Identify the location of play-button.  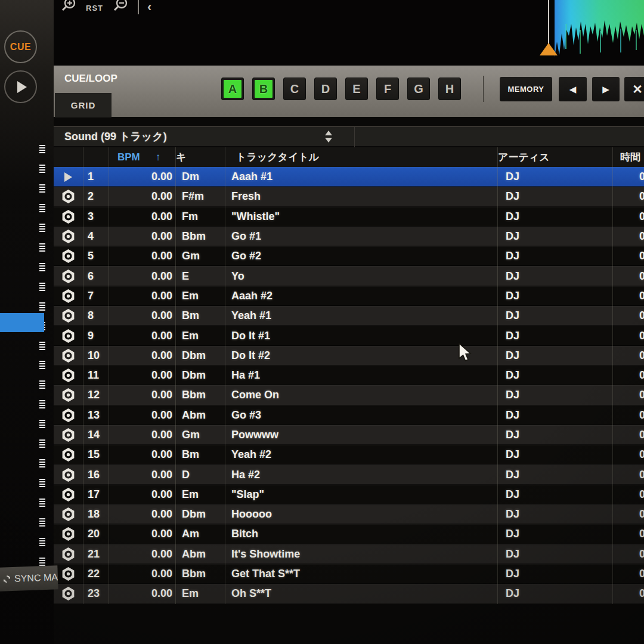
(20, 87).